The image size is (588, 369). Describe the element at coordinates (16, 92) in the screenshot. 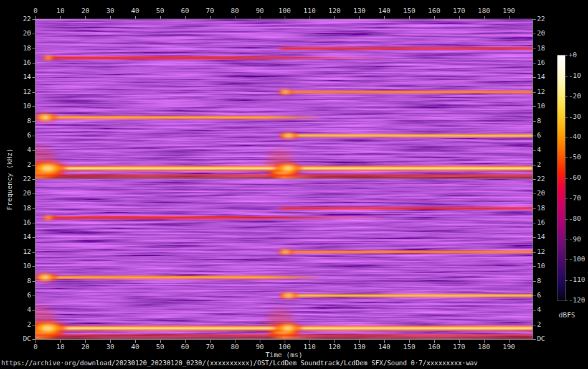

I see `freq-tick-label-left: 12` at that location.